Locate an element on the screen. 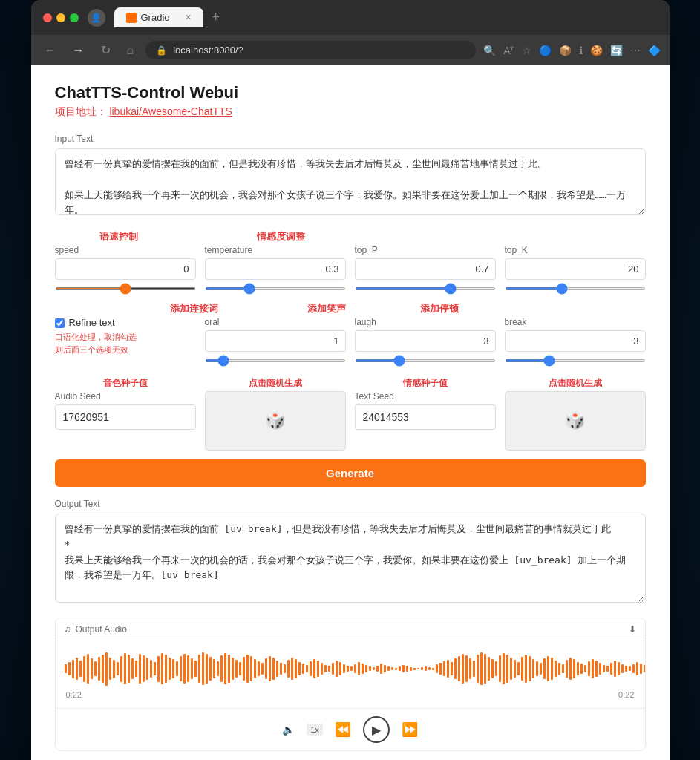 This screenshot has height=760, width=700. tab-title: Gradio is located at coordinates (156, 18).